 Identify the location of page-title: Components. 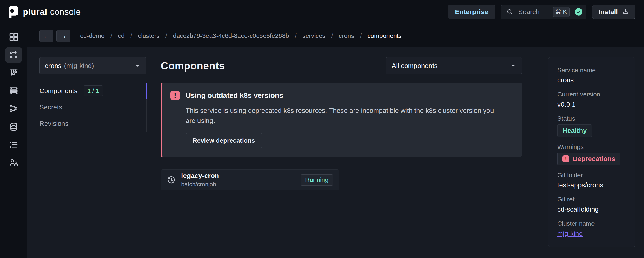
(193, 66).